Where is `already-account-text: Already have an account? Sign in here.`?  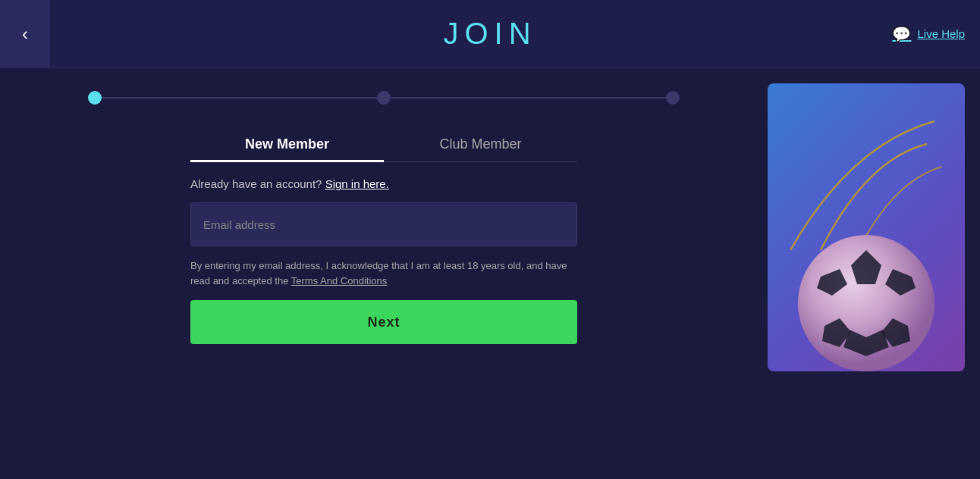 already-account-text: Already have an account? Sign in here. is located at coordinates (384, 183).